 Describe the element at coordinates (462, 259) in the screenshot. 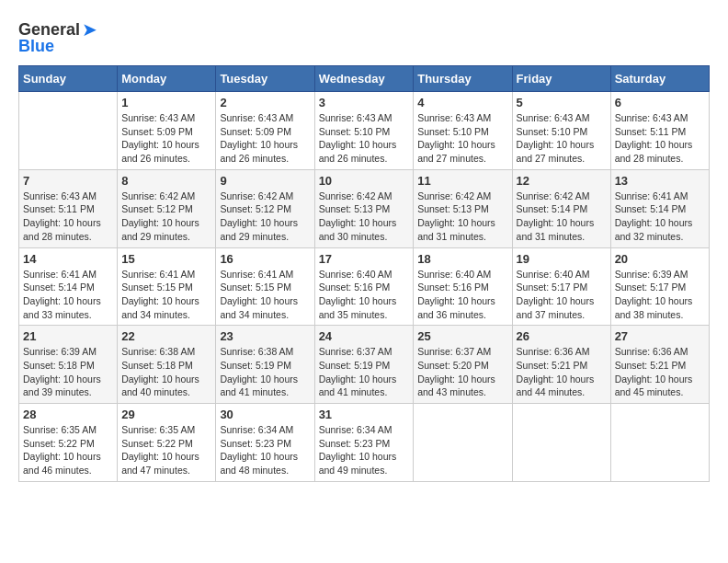

I see `day-number: 18` at that location.